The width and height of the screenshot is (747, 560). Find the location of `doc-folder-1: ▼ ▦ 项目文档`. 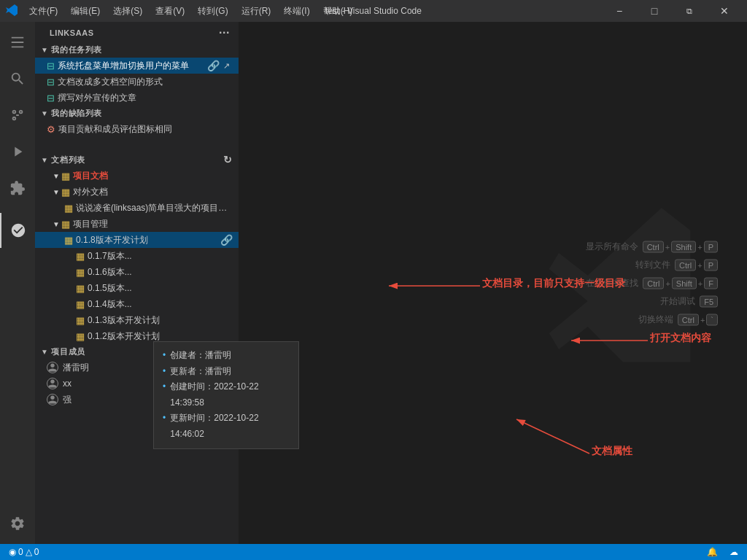

doc-folder-1: ▼ ▦ 项目文档 is located at coordinates (137, 176).